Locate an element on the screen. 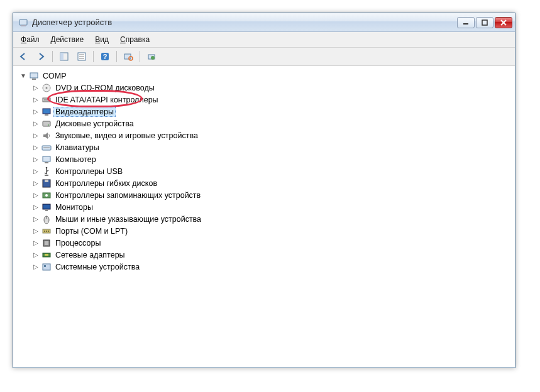 The width and height of the screenshot is (540, 392). minimize-button is located at coordinates (466, 23).